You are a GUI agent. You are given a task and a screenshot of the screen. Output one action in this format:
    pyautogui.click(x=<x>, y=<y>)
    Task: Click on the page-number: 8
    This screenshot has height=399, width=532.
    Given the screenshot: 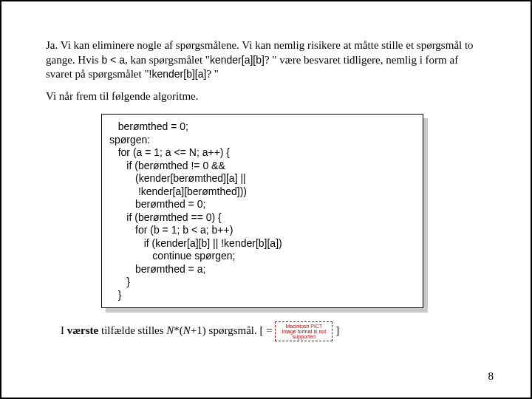 What is the action you would take?
    pyautogui.click(x=491, y=377)
    